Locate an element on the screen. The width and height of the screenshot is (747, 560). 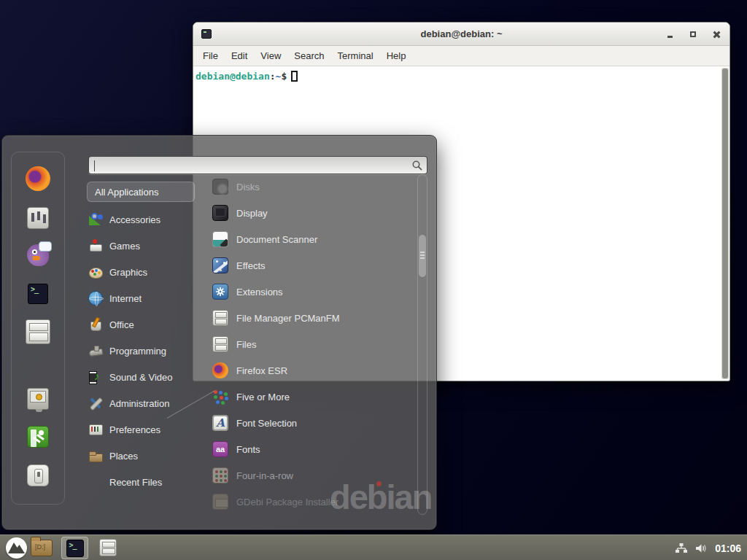
effects-icon is located at coordinates (220, 265).